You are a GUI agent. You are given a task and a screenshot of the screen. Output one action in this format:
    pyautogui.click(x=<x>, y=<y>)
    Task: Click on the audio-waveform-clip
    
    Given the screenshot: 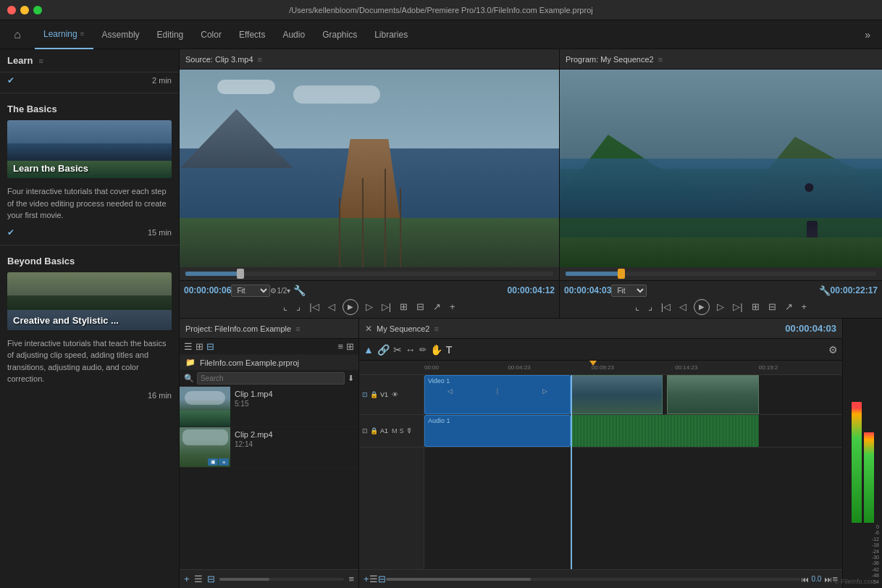 What is the action you would take?
    pyautogui.click(x=665, y=431)
    